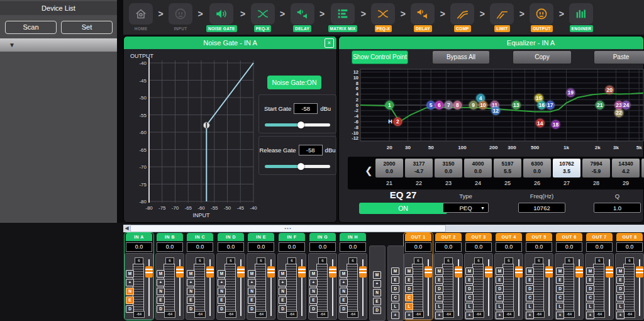 This screenshot has height=321, width=644. What do you see at coordinates (465, 208) in the screenshot?
I see `type-dropdown: PEQ ▼` at bounding box center [465, 208].